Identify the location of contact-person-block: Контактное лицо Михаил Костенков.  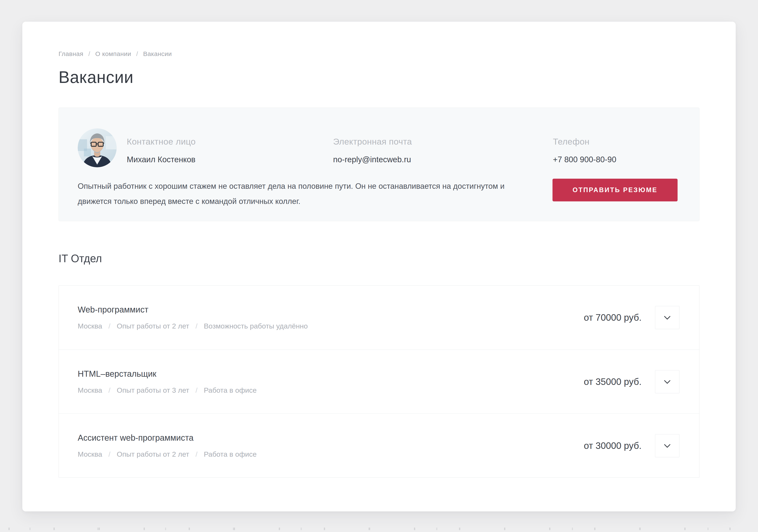
(230, 146).